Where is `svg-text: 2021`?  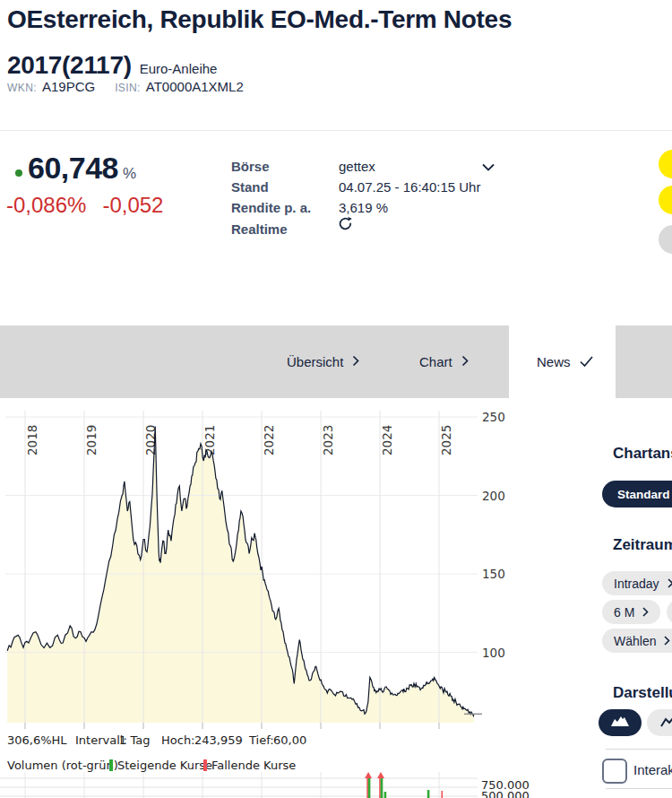
svg-text: 2021 is located at coordinates (210, 440).